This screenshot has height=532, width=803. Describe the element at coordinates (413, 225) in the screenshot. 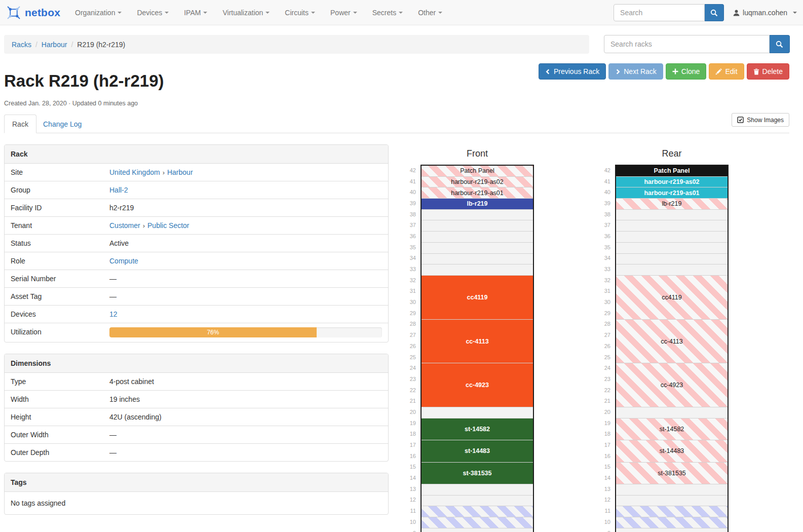

I see `unit-number: 37` at that location.